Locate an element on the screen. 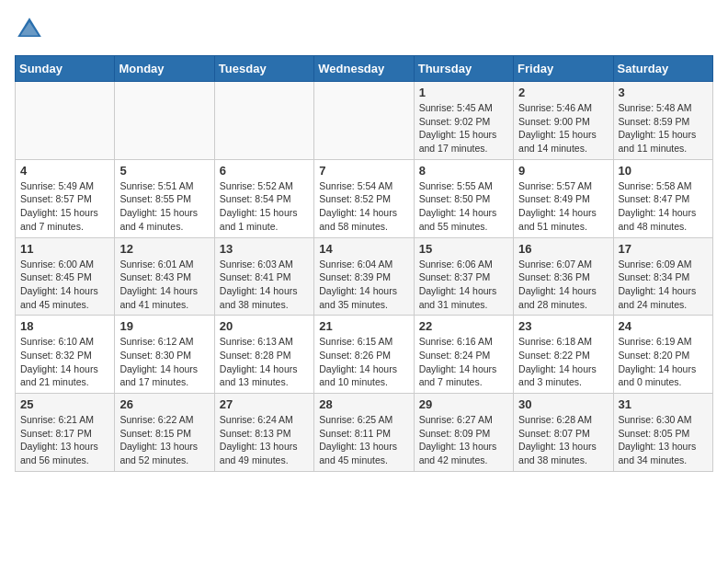 This screenshot has width=728, height=563. calendar-cell: 23Sunrise: 6:18 AM Sunset: 8:22 PM Dayli… is located at coordinates (563, 355).